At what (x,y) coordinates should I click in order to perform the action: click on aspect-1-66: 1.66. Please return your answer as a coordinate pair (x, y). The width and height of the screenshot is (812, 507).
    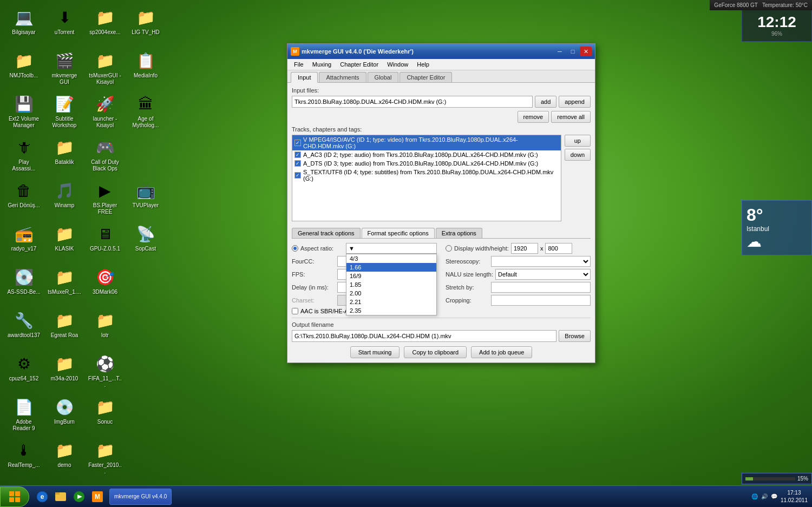
    Looking at the image, I should click on (391, 267).